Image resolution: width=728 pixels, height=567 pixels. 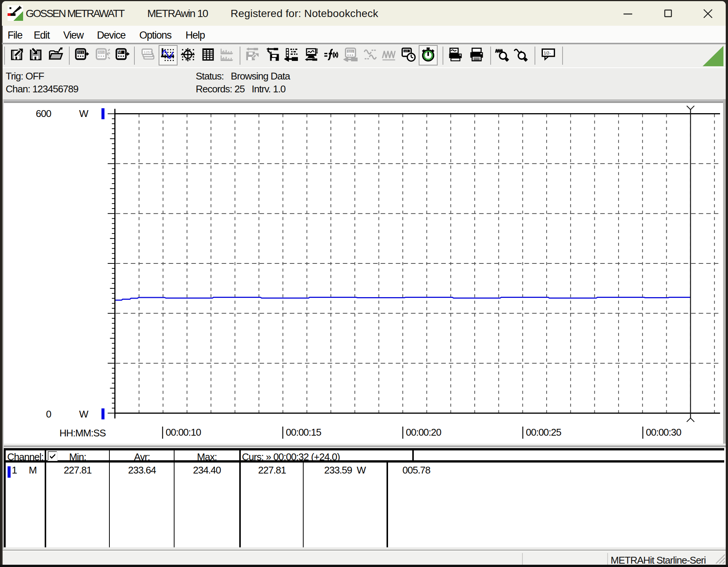 I want to click on svg-text: 1/2, so click(x=406, y=51).